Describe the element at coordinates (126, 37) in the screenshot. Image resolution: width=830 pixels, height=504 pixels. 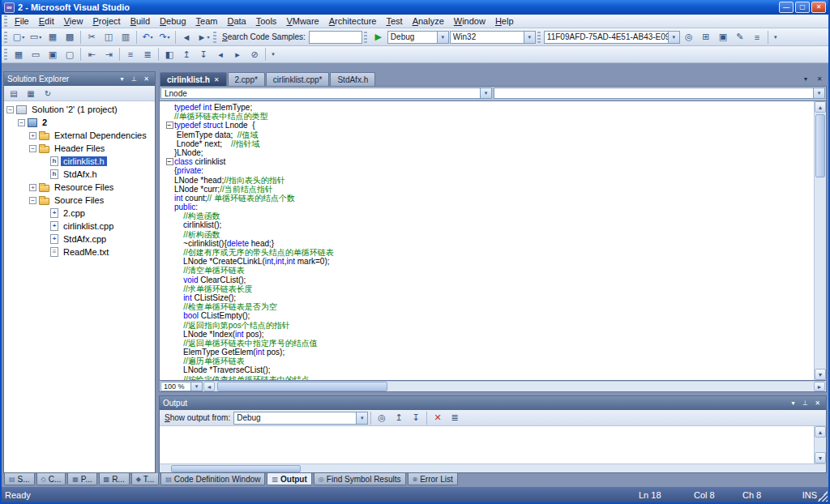
I see `paste-button: ▥` at that location.